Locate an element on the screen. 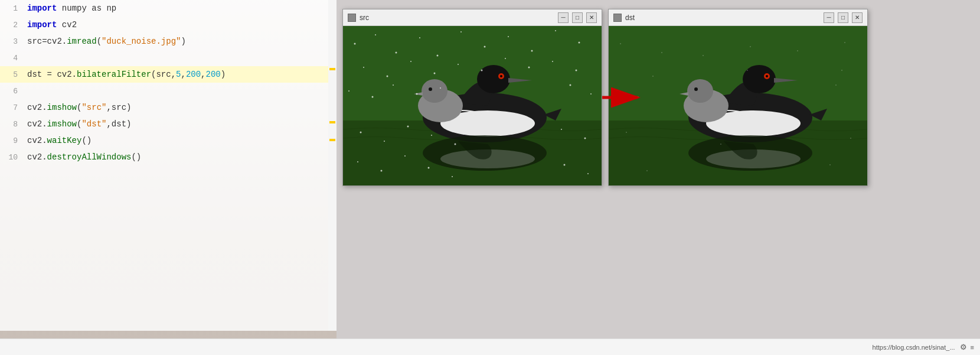  editor-gutter is located at coordinates (332, 165).